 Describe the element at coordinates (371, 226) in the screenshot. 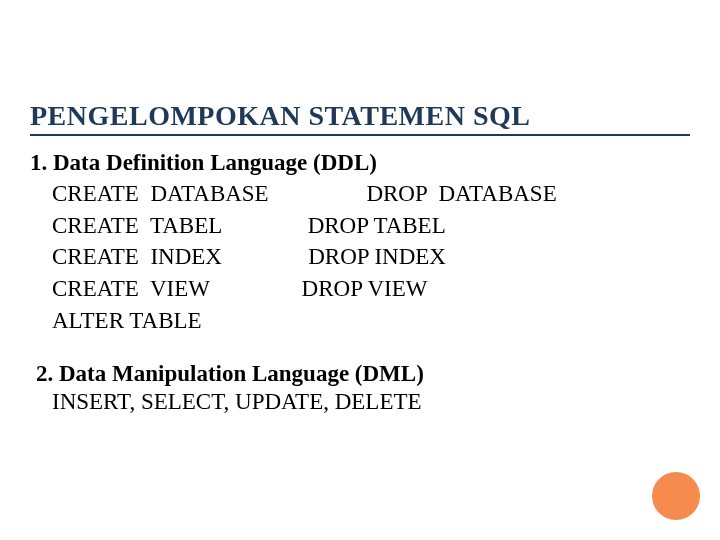

I see `ddl-row: CREATE TABEL DROP TABEL` at that location.